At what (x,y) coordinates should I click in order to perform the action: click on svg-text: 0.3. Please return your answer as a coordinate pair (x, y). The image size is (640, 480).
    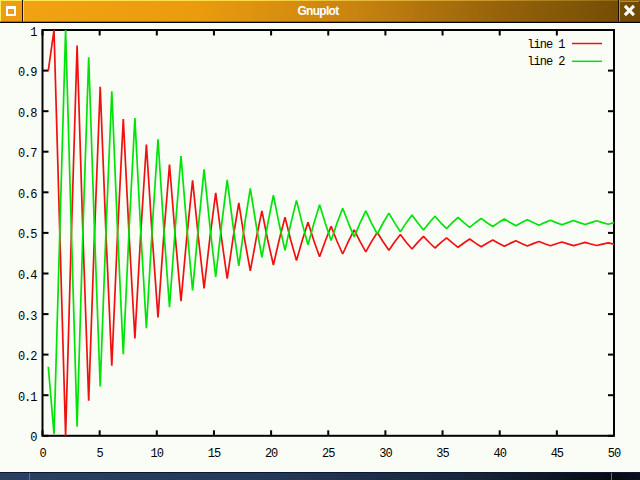
    Looking at the image, I should click on (28, 317).